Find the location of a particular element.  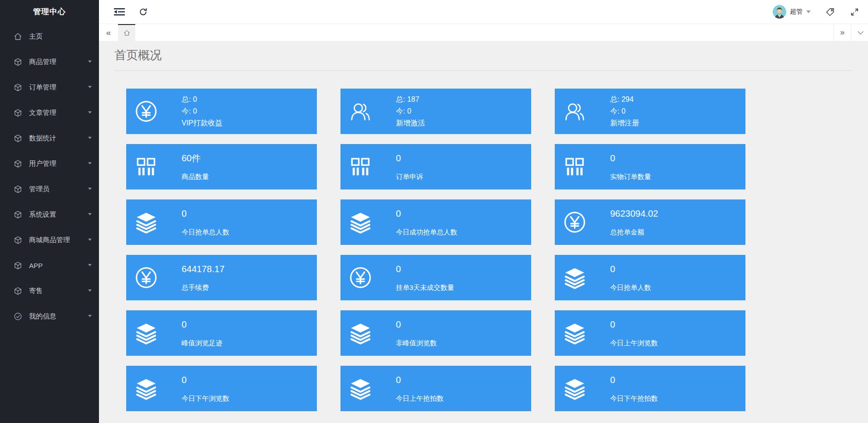

stat-card: 总: 294今: 0新增注册 is located at coordinates (650, 111).